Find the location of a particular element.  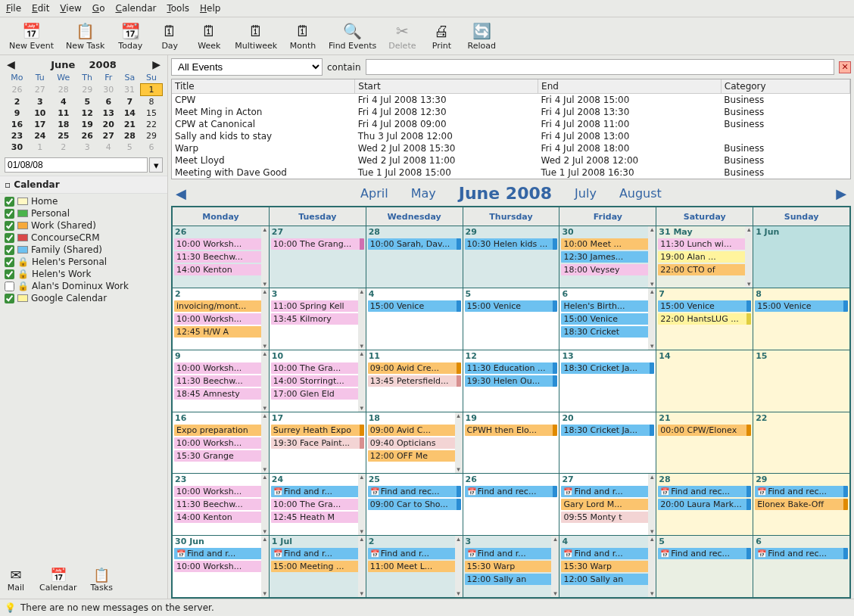

calendar-event: Helen's Birth... is located at coordinates (607, 306).